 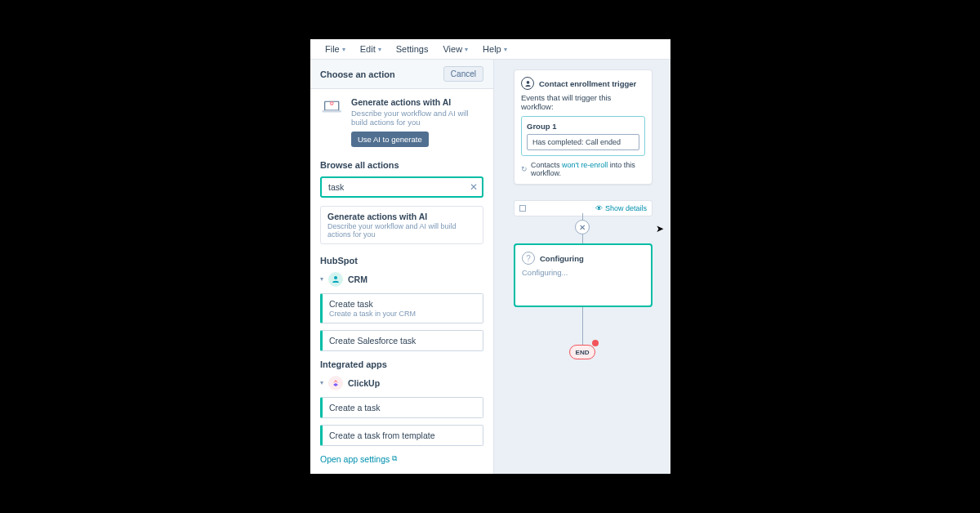 I want to click on group-clickup: ▾ ClickUp, so click(x=402, y=383).